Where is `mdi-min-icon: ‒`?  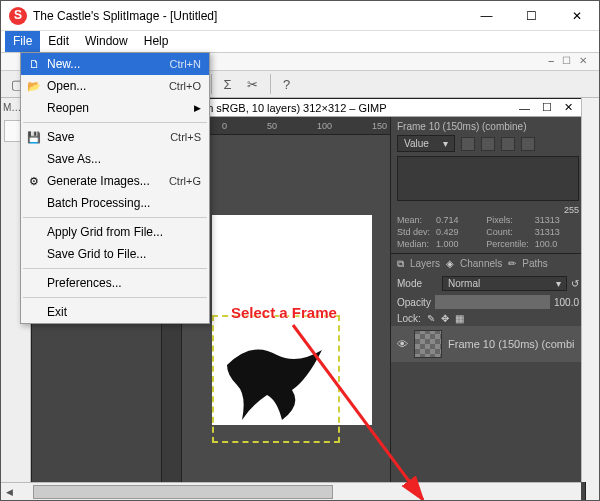 mdi-min-icon: ‒ is located at coordinates (551, 62).